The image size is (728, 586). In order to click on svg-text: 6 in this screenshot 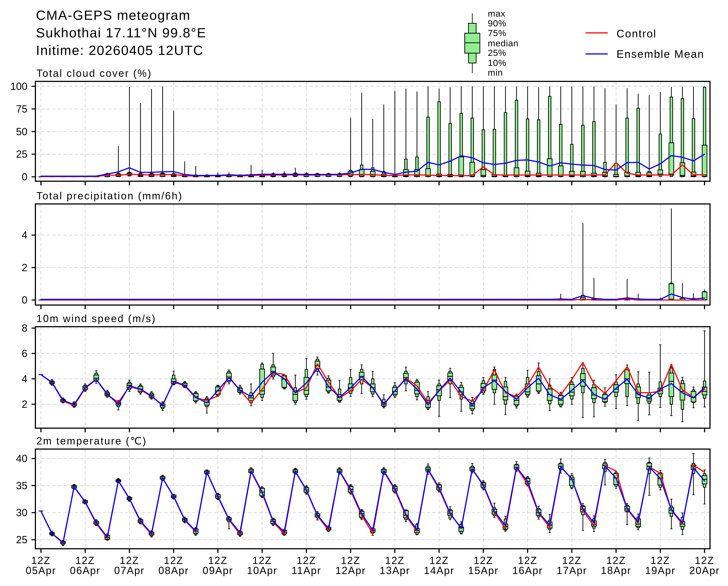, I will do `click(24, 353)`.